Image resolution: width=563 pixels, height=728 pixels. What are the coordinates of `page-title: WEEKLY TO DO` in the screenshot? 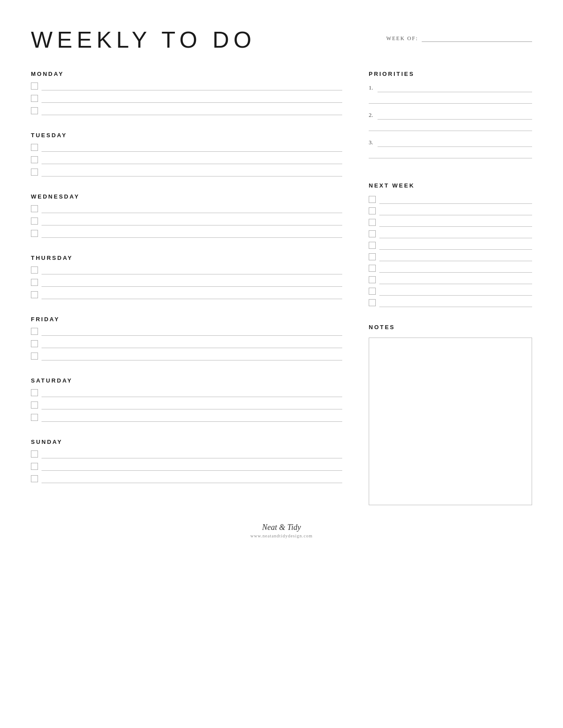 It's located at (143, 40).